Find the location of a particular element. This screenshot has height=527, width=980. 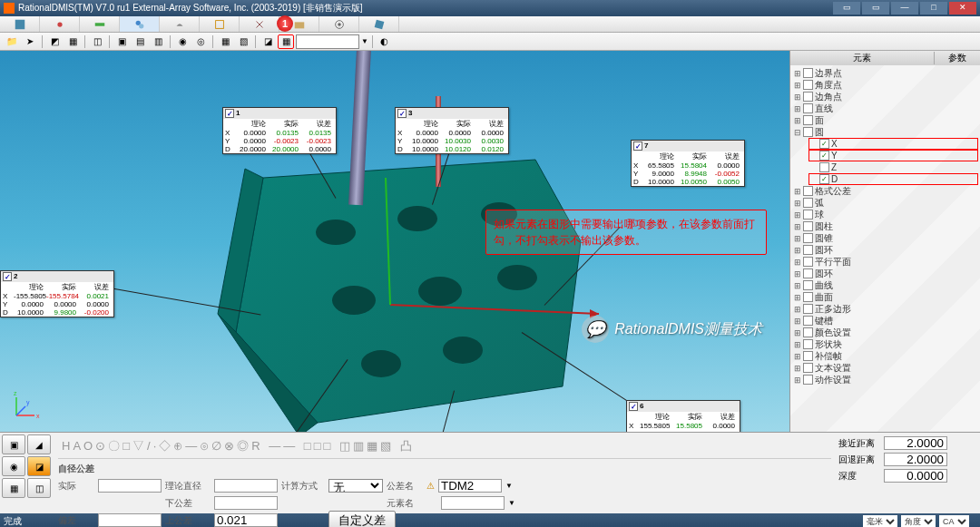

tool-icon: ◉ is located at coordinates (182, 42).